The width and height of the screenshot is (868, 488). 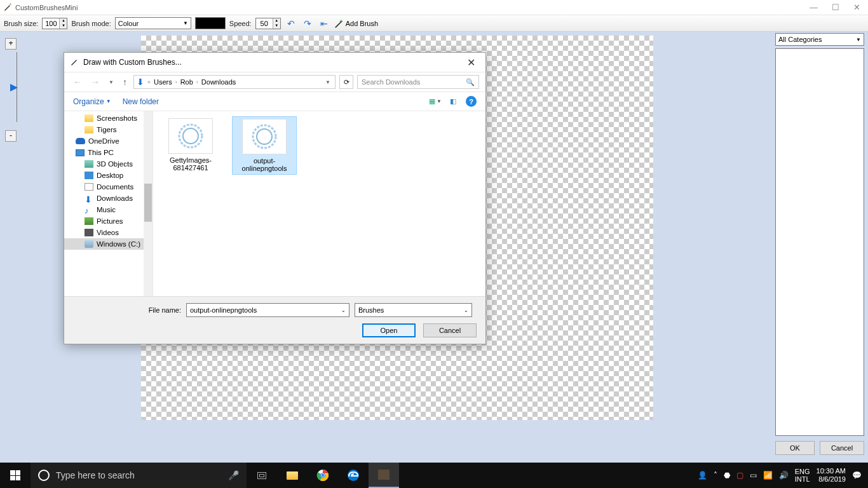 What do you see at coordinates (109, 203) in the screenshot?
I see `folder-tree: ScreenshotsTigersOneDriveThis PC3D Objec…` at bounding box center [109, 203].